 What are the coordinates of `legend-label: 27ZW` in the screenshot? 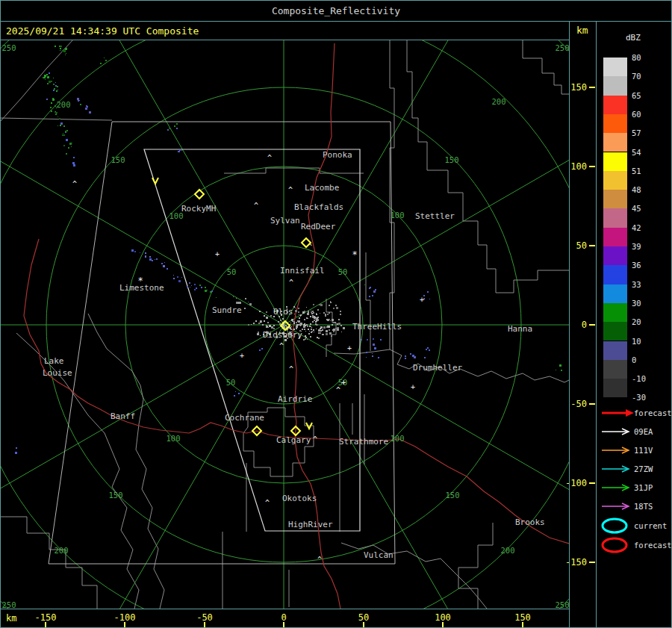 It's located at (653, 469).